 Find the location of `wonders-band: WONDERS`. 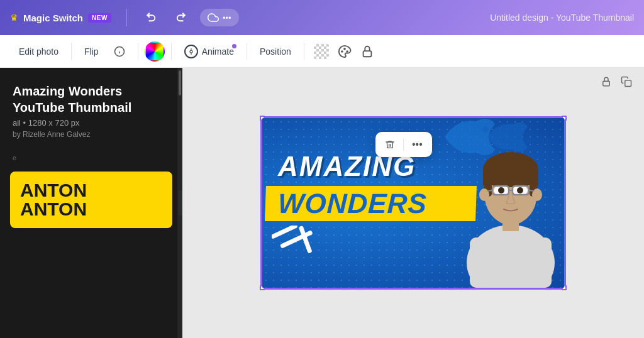

wonders-band: WONDERS is located at coordinates (371, 204).